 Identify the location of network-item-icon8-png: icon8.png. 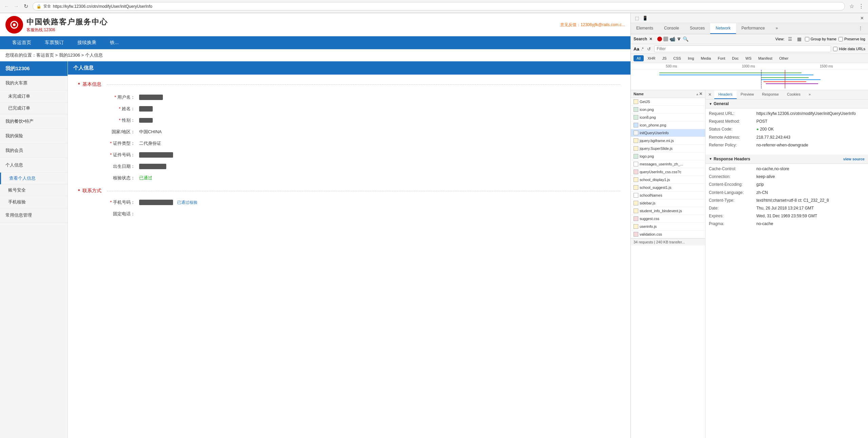
(668, 117).